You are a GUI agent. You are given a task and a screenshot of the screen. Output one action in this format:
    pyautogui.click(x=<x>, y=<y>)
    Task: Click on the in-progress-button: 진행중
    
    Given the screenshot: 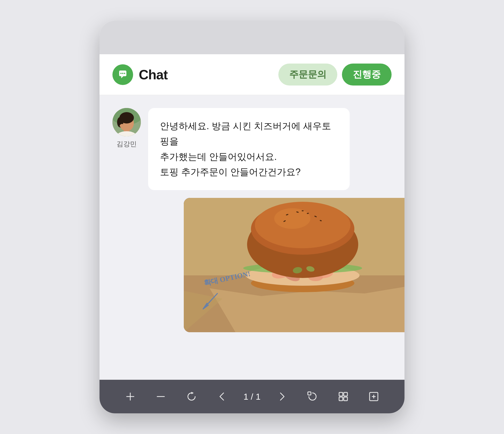 What is the action you would take?
    pyautogui.click(x=367, y=74)
    